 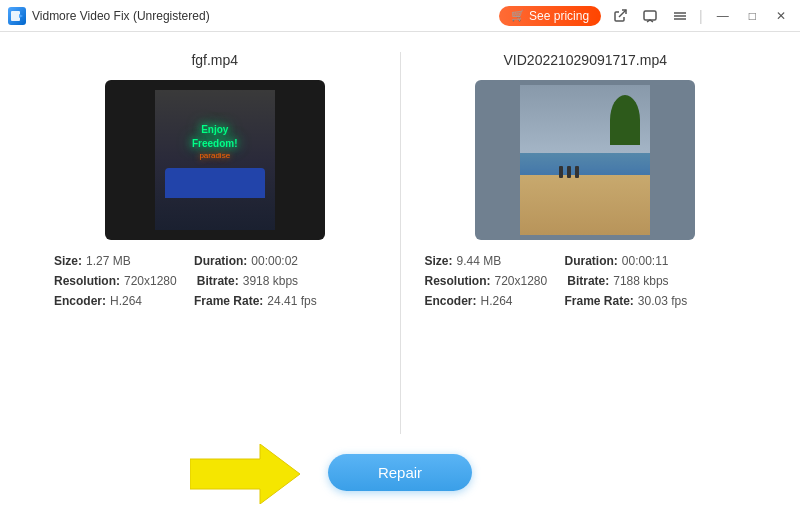 I want to click on right-thumb-inner, so click(x=585, y=160).